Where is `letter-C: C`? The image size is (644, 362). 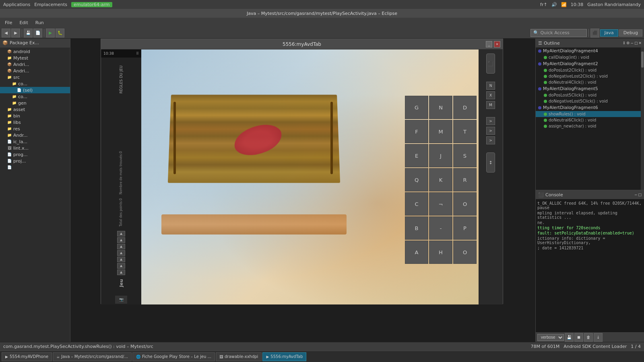
letter-C: C is located at coordinates (417, 204).